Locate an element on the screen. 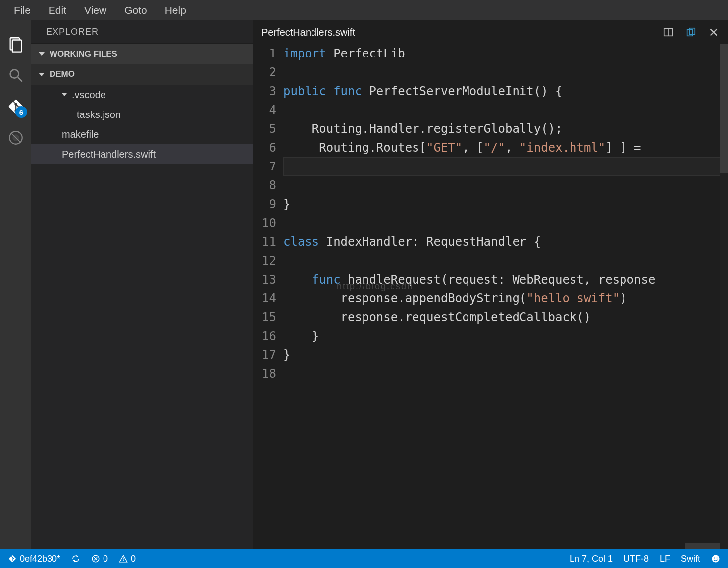  tree-folder: .vscode is located at coordinates (142, 95).